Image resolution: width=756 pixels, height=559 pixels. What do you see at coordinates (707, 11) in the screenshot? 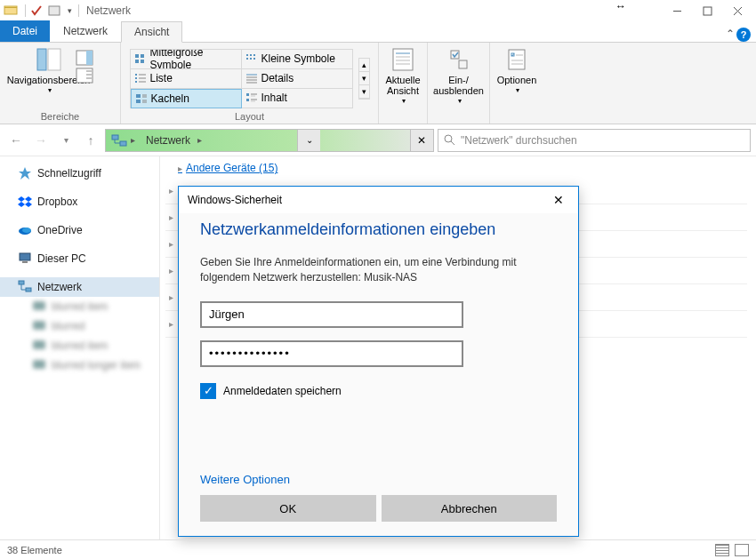
I see `maximize-button` at bounding box center [707, 11].